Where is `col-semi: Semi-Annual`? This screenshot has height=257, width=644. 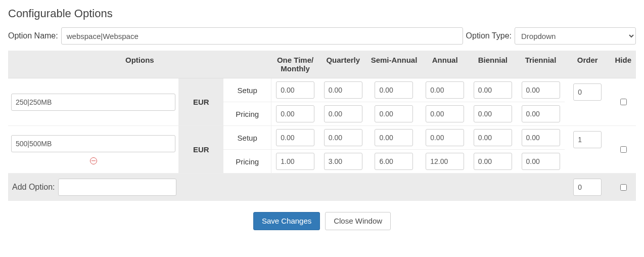 col-semi: Semi-Annual is located at coordinates (394, 65).